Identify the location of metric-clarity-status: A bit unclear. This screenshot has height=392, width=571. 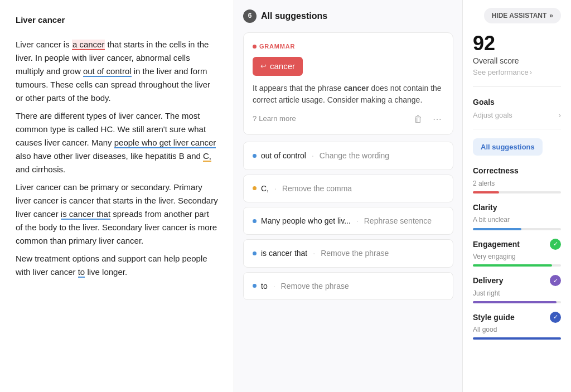
(517, 220).